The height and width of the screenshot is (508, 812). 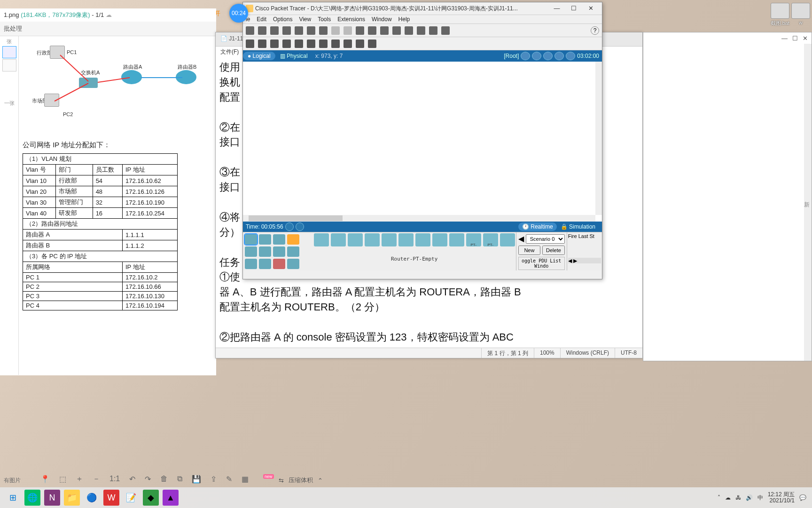 I want to click on device-4321: 4321, so click(x=338, y=240).